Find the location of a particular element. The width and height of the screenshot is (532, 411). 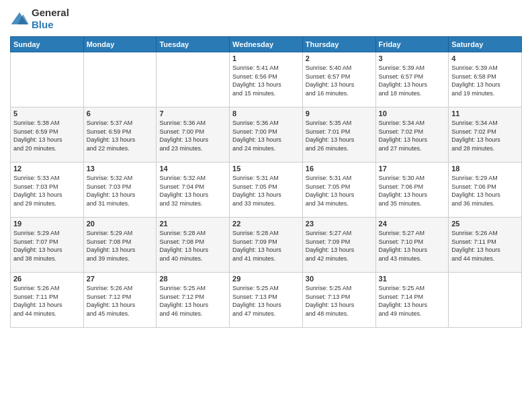

col-saturday: Saturday is located at coordinates (485, 44).